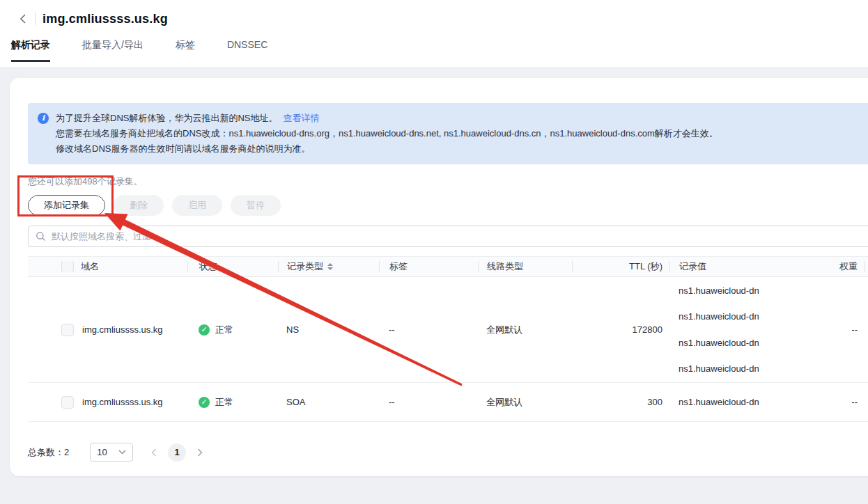 The width and height of the screenshot is (868, 504). Describe the element at coordinates (732, 267) in the screenshot. I see `col-header-record-value: 记录值` at that location.